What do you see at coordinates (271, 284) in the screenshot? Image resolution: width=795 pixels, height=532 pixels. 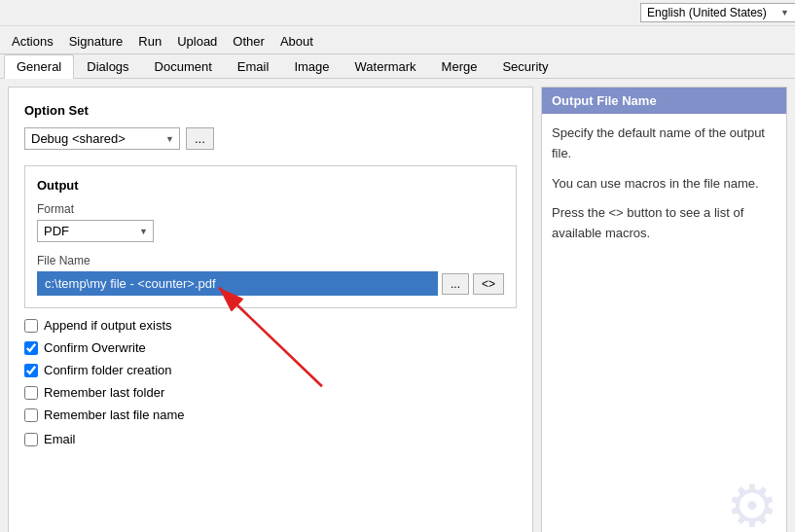 I see `filename-row: ... <>` at bounding box center [271, 284].